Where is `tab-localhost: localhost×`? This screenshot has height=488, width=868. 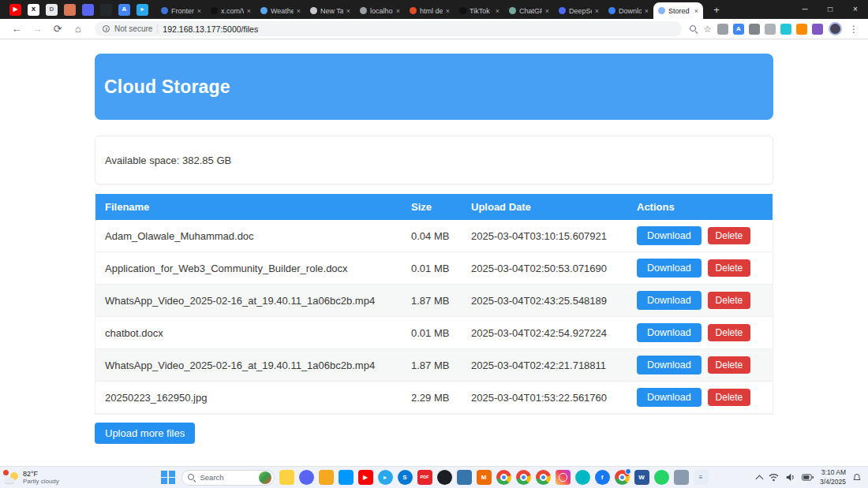
tab-localhost: localhost× is located at coordinates (380, 11).